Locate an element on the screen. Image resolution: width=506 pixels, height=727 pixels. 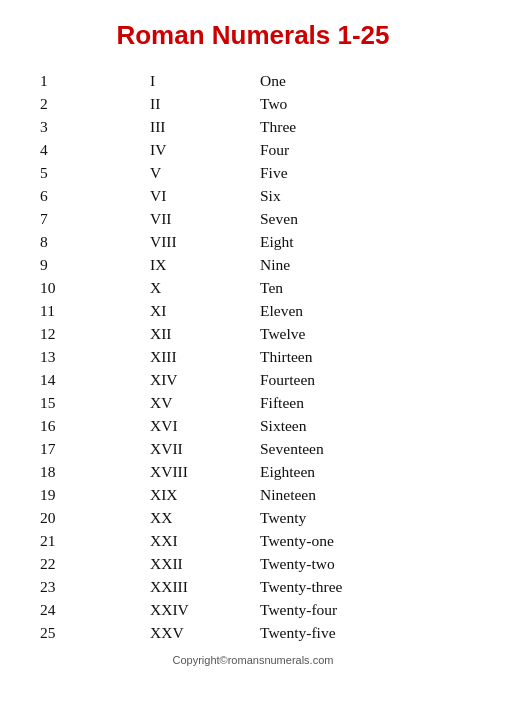
numeral-number: 6 is located at coordinates (60, 196).